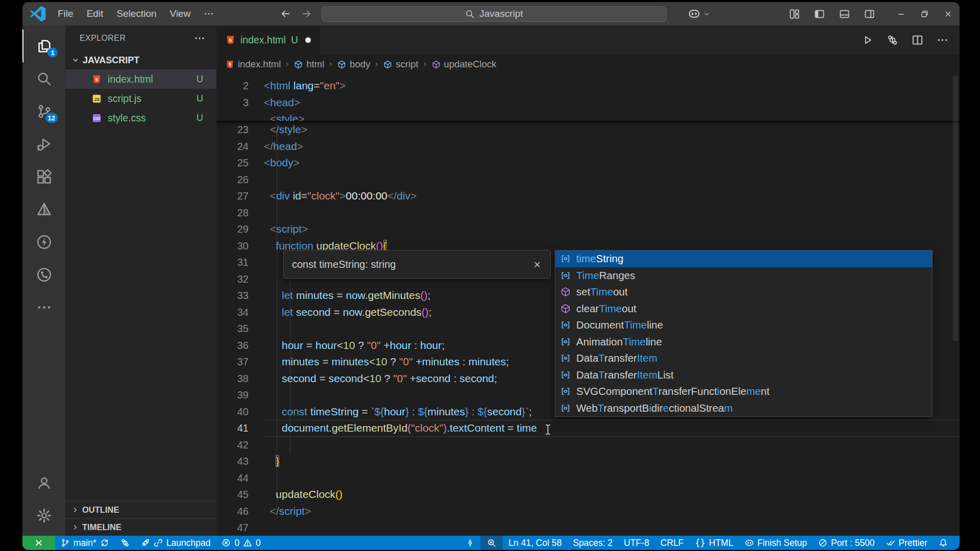 The width and height of the screenshot is (980, 551). Describe the element at coordinates (537, 264) in the screenshot. I see `close-icon` at that location.